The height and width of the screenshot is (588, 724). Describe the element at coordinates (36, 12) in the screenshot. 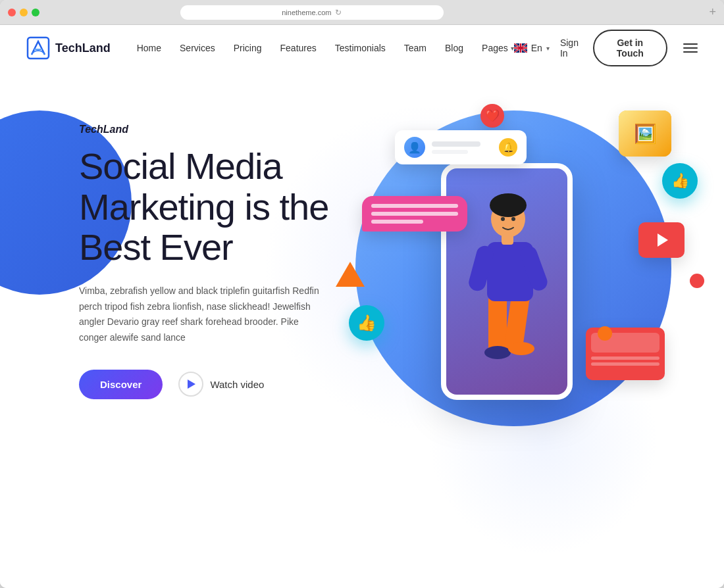

I see `maximize-dot` at that location.